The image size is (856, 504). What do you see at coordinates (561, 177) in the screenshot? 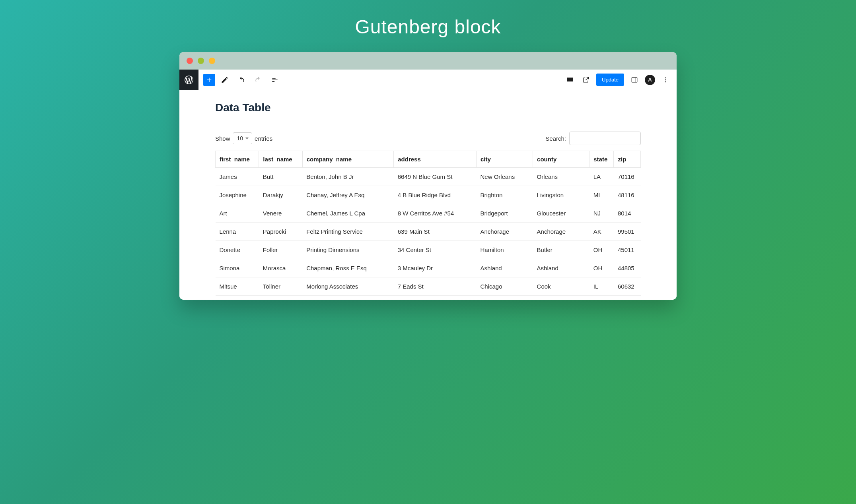
I see `cell-county: Orleans` at bounding box center [561, 177].